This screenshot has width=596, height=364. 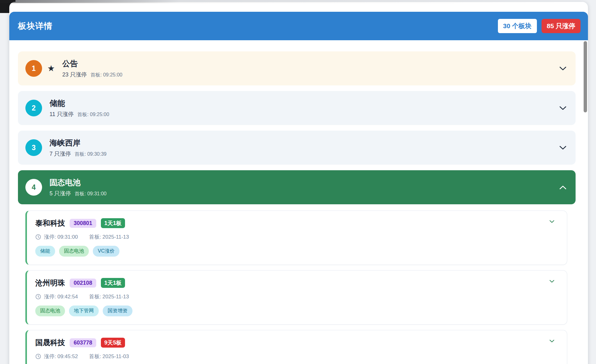 What do you see at coordinates (296, 238) in the screenshot?
I see `stock-card-300801: 泰和科技 300801 1天1板 涨停: 09:31:00 首板: 2025-1…` at bounding box center [296, 238].